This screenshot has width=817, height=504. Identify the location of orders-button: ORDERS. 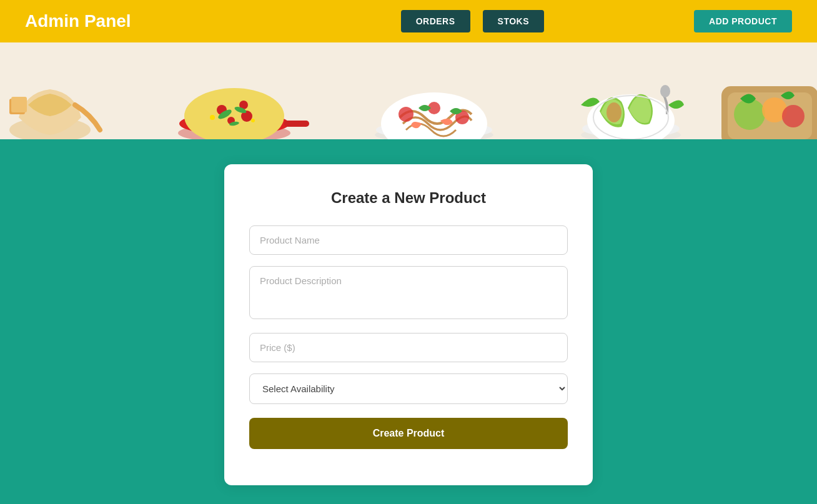
(436, 21).